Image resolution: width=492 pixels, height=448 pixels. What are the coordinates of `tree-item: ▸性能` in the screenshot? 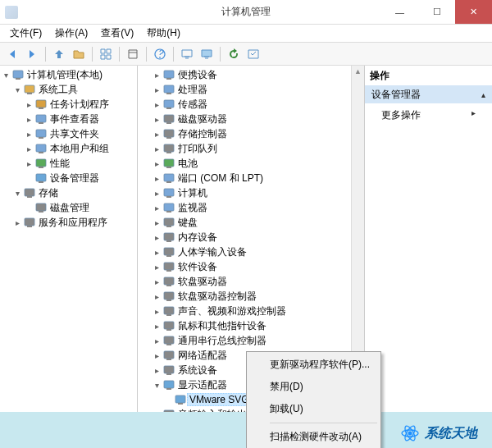 It's located at (80, 163).